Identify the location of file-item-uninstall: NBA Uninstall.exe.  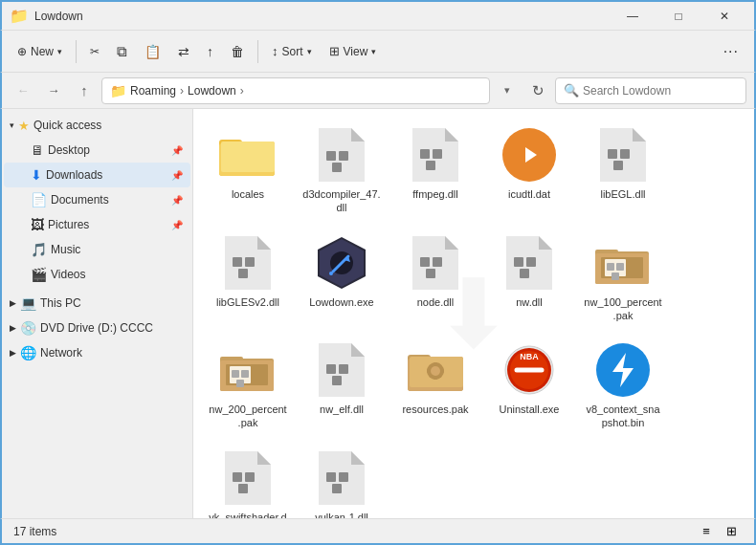
(529, 386).